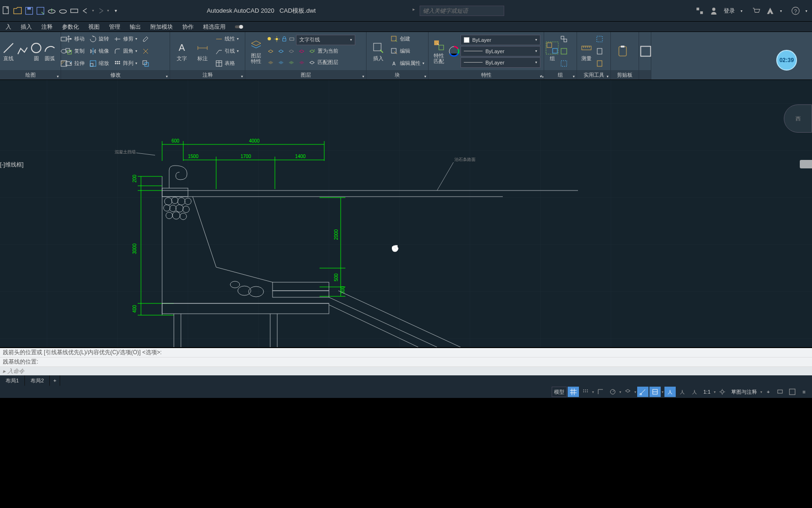 The height and width of the screenshot is (508, 812). I want to click on transparency-button: 人, so click(682, 392).